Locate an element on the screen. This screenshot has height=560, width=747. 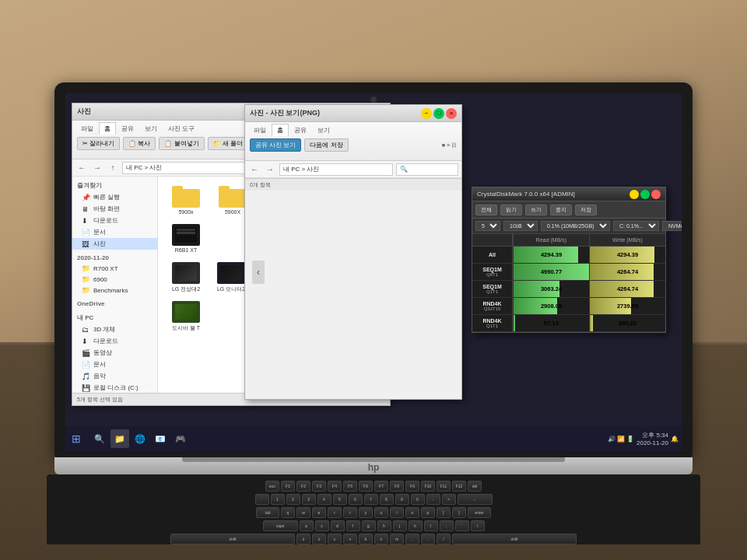
key-f4: F4 is located at coordinates (335, 486).